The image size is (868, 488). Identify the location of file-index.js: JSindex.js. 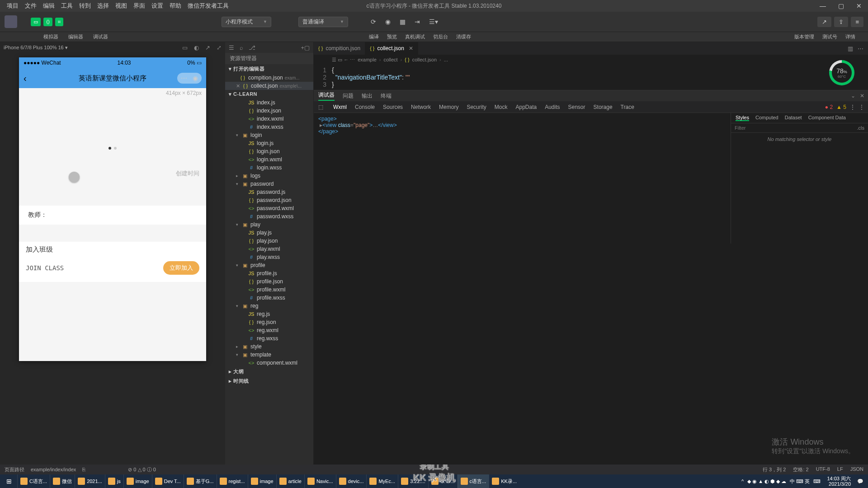
(269, 103).